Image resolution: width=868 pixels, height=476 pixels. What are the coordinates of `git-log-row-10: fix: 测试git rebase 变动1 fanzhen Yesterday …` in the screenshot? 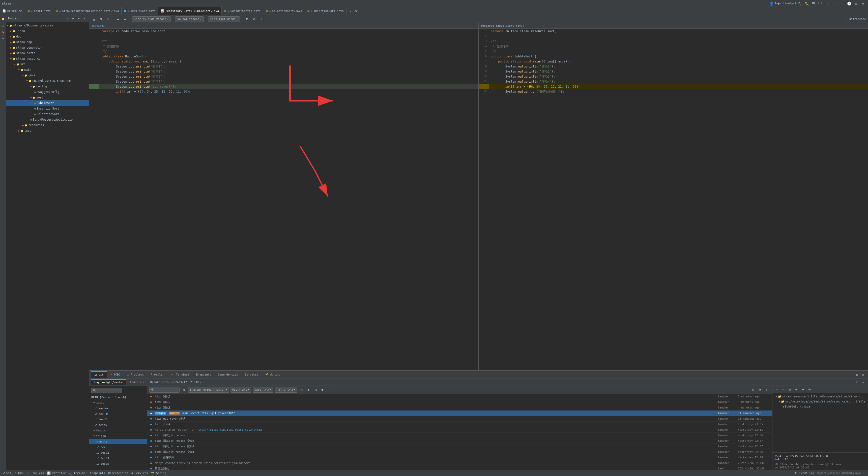 It's located at (460, 452).